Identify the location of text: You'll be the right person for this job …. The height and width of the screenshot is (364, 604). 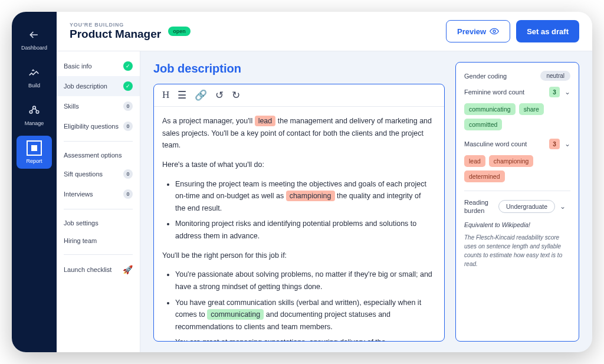
(297, 256).